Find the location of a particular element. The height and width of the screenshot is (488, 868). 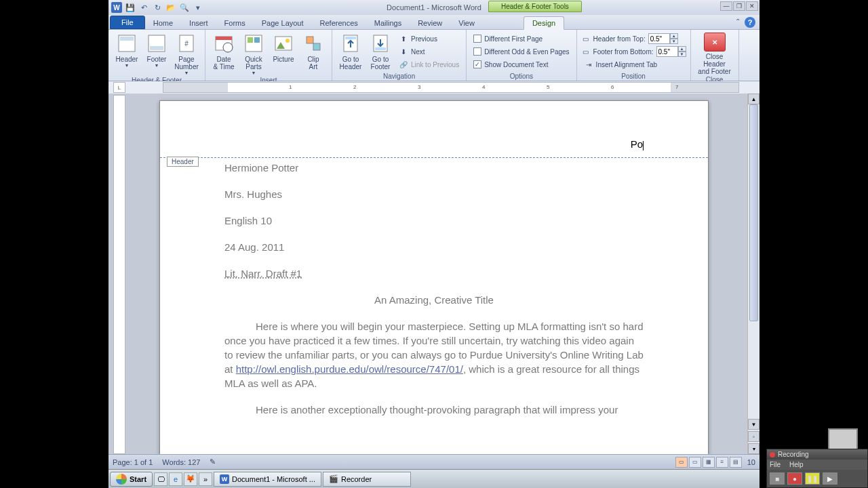

restore-button: ❐ is located at coordinates (739, 6).